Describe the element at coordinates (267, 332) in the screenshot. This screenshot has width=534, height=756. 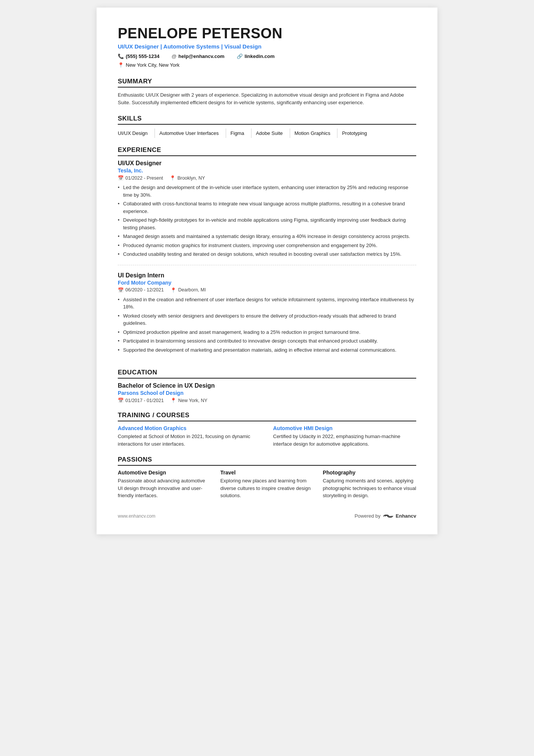
I see `bullet-item: Optimized production pipeline and asset …` at that location.